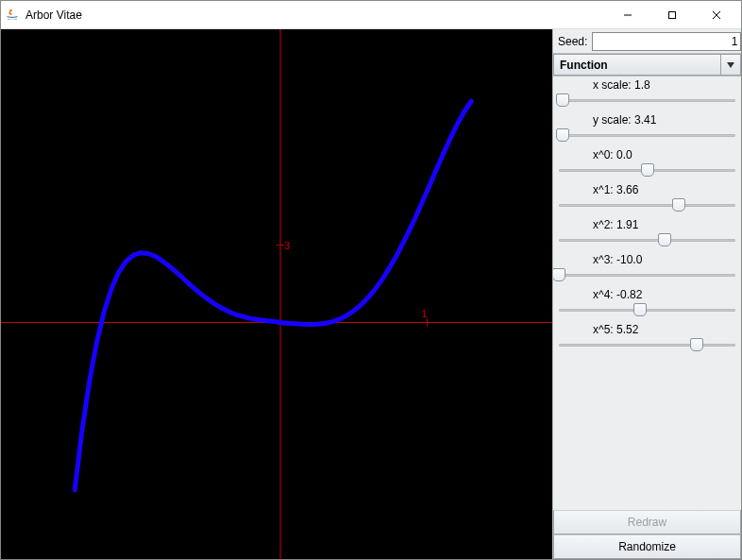 This screenshot has width=742, height=560. I want to click on slider-row: x^3: -10.0, so click(648, 268).